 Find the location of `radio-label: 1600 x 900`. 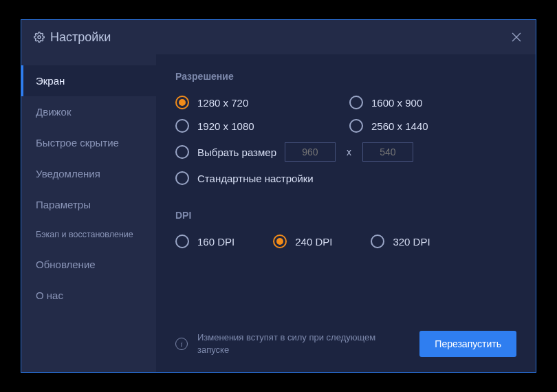

radio-label: 1600 x 900 is located at coordinates (397, 103).